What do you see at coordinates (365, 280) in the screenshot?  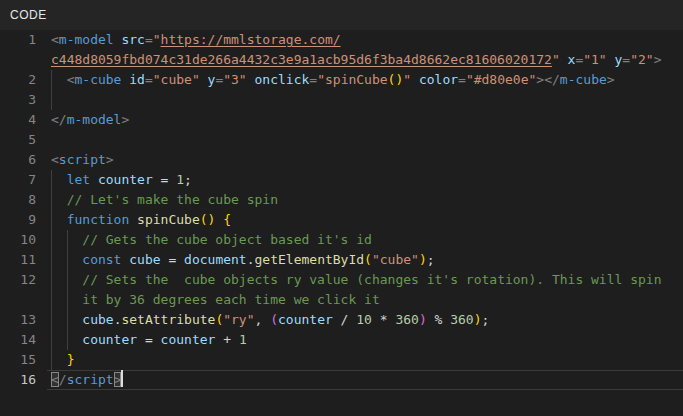 I see `code-line: // Sets the cube objects ry value (chang…` at bounding box center [365, 280].